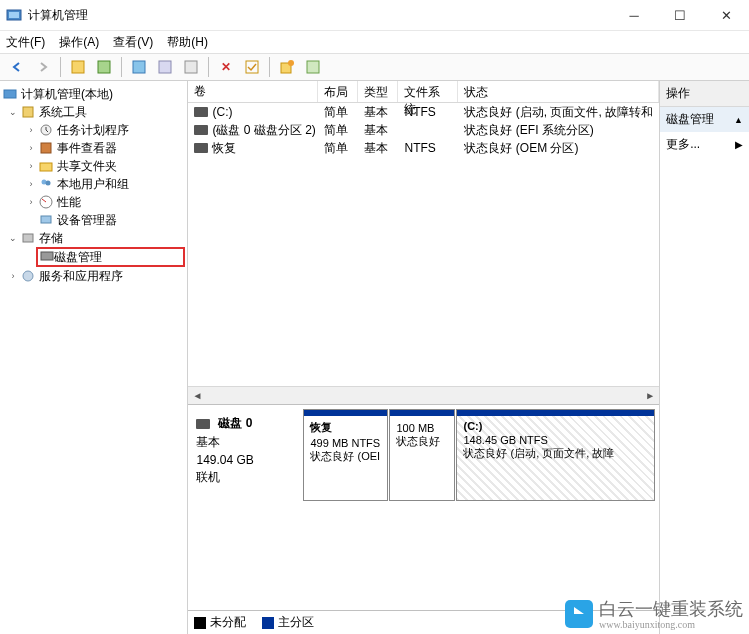 The image size is (749, 634). What do you see at coordinates (46, 202) in the screenshot?
I see `perf-icon` at bounding box center [46, 202].